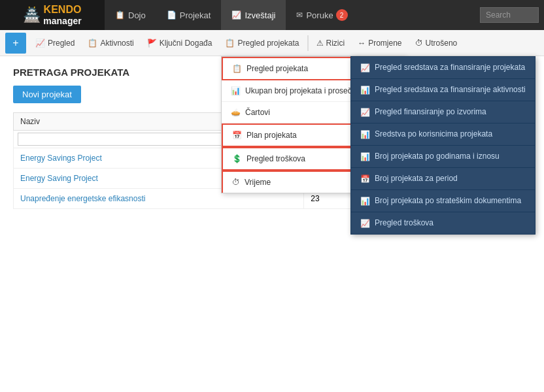 This screenshot has height=392, width=544. Describe the element at coordinates (365, 68) in the screenshot. I see `sub-sredstva-fin-icon: 📈` at that location.